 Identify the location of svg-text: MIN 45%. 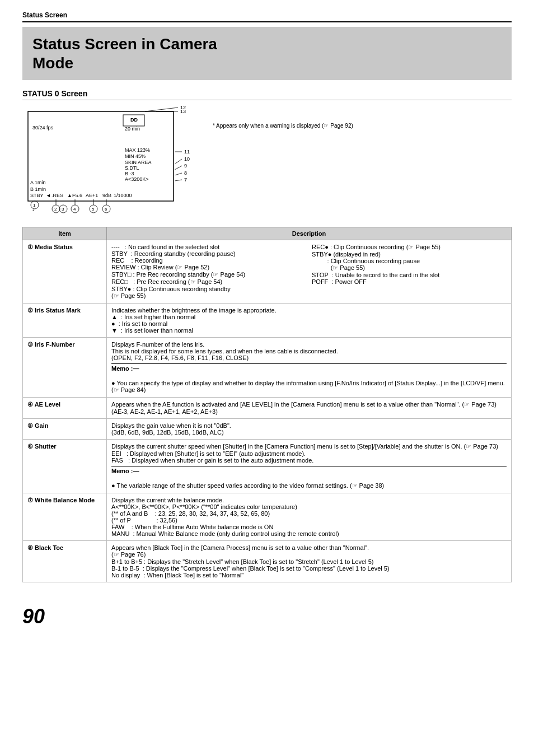
(135, 156).